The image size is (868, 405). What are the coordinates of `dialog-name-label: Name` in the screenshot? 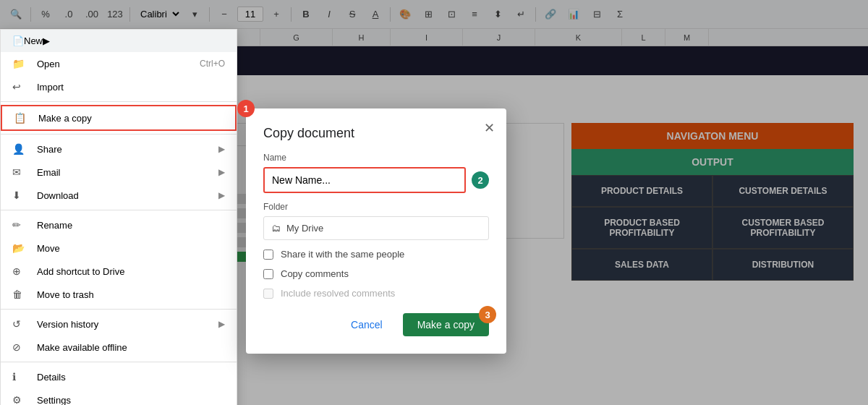 It's located at (376, 158).